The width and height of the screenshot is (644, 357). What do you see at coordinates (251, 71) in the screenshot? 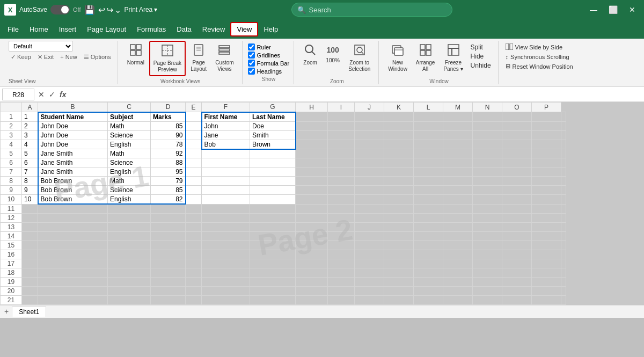
I see `headings-checkbox` at bounding box center [251, 71].